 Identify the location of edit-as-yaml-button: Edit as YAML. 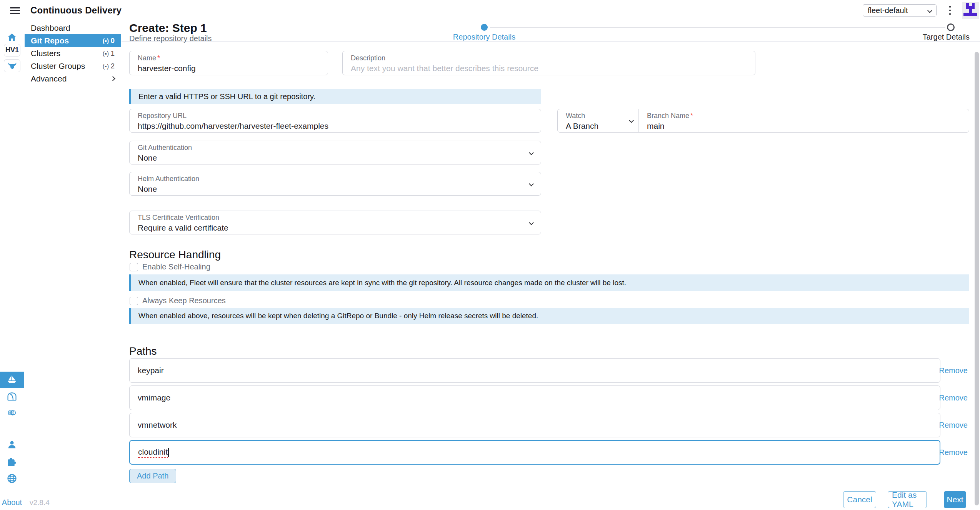
(907, 500).